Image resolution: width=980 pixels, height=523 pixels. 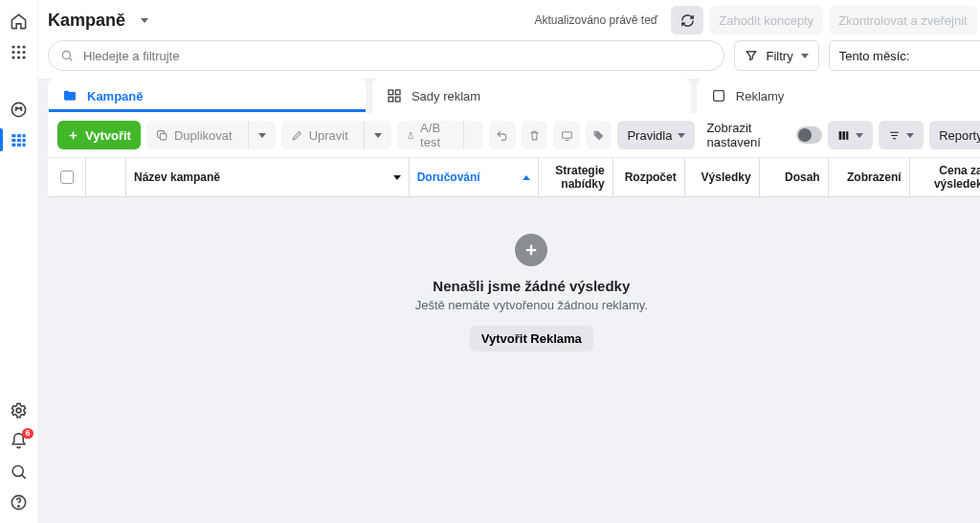 I want to click on refresh-button, so click(x=687, y=20).